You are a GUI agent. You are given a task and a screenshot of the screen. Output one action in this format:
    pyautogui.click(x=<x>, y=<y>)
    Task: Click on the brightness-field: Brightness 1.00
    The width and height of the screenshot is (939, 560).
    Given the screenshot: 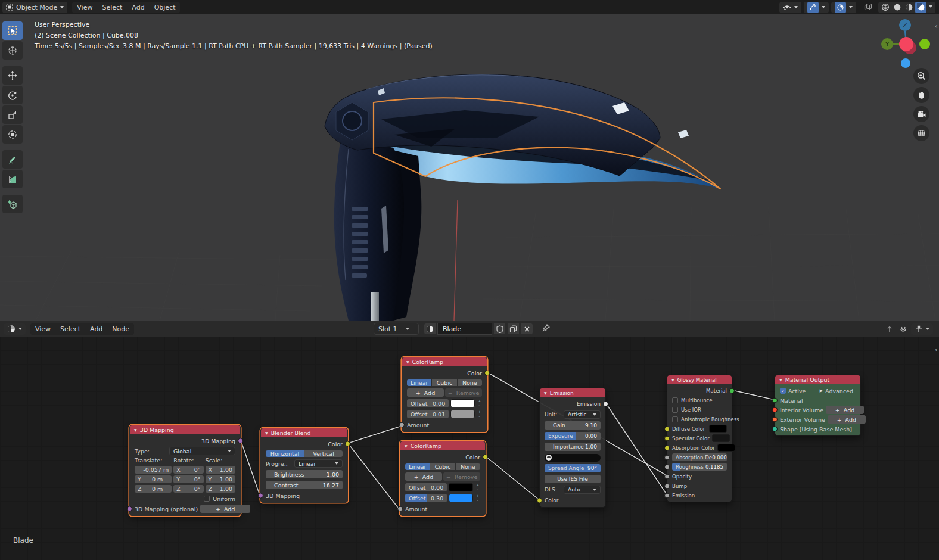 What is the action you would take?
    pyautogui.click(x=304, y=474)
    